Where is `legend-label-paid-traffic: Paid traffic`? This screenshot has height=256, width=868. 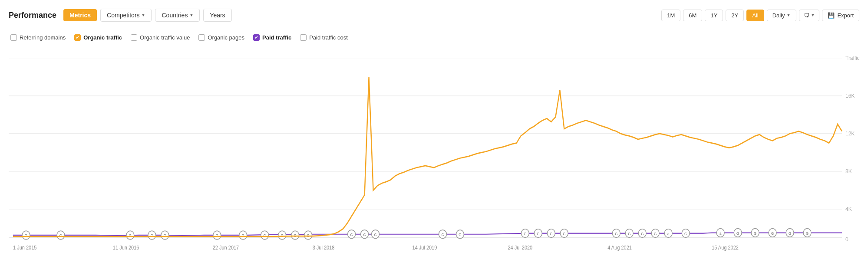
legend-label-paid-traffic: Paid traffic is located at coordinates (277, 37).